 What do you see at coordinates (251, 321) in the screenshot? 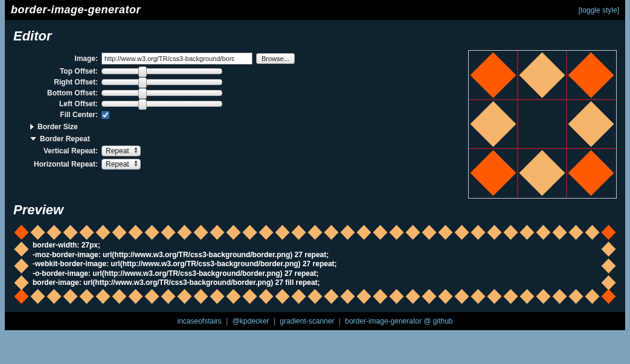
I see `footer-link: @kpdecker` at bounding box center [251, 321].